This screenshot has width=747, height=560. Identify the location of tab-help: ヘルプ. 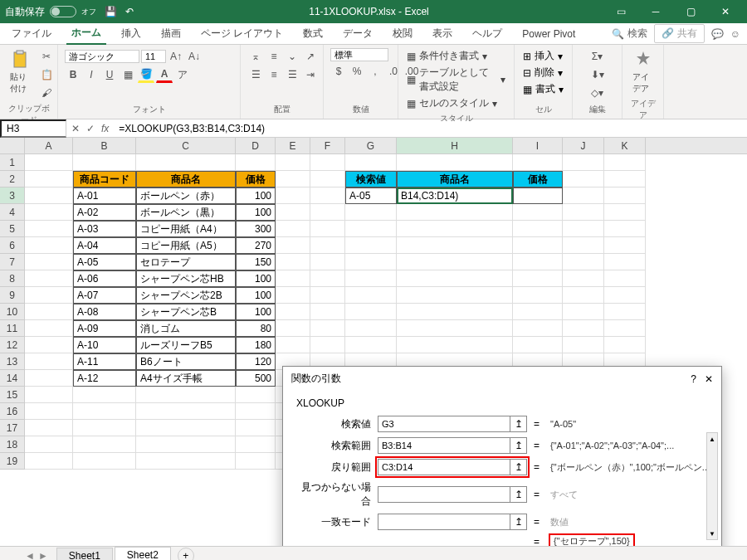
(487, 33).